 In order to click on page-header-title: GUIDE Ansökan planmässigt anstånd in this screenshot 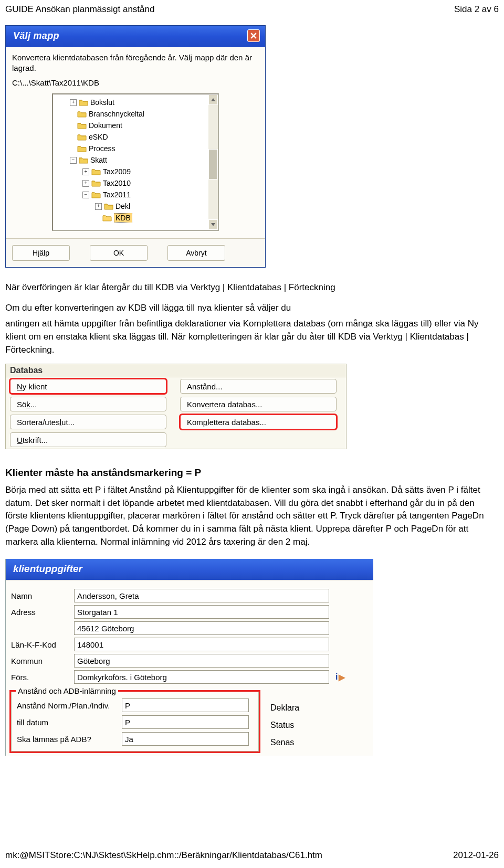, I will do `click(80, 9)`.